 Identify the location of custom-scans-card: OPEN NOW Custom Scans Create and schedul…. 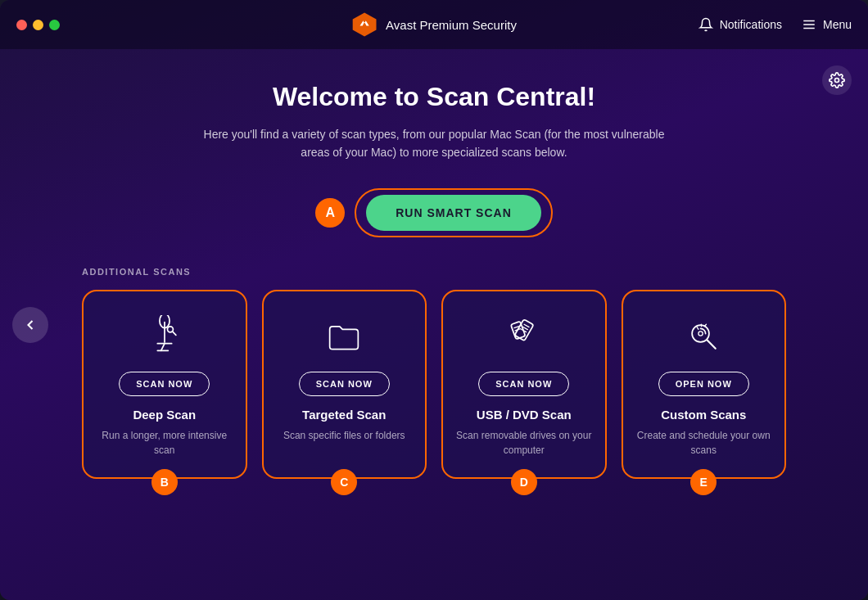
(704, 385).